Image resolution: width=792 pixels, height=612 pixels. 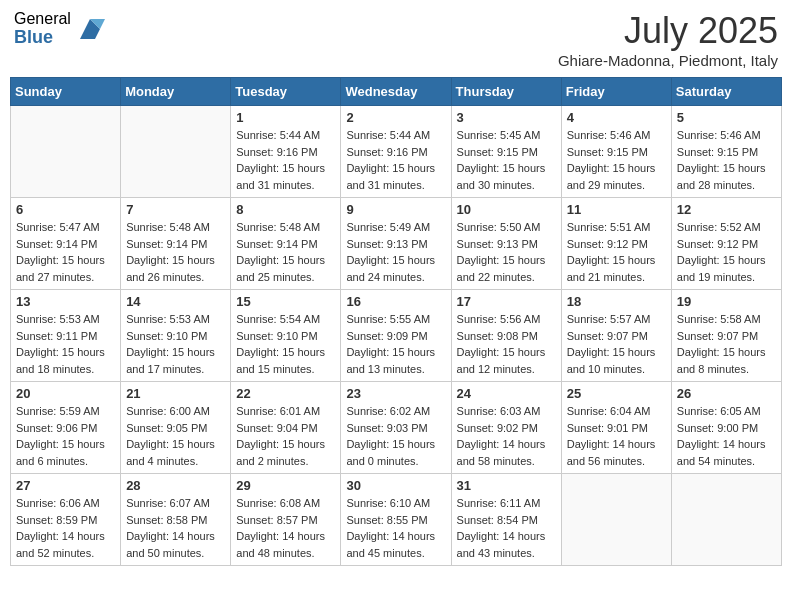 I want to click on day-number: 26, so click(x=726, y=394).